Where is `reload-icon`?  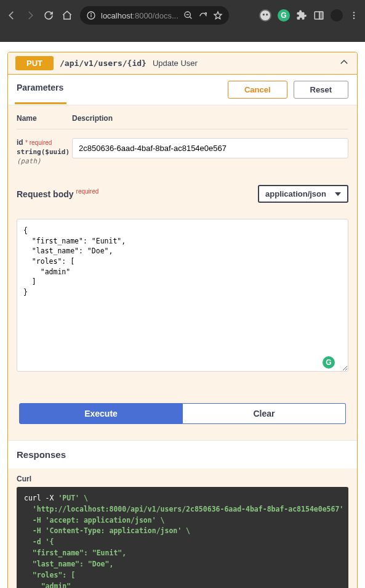 reload-icon is located at coordinates (49, 15).